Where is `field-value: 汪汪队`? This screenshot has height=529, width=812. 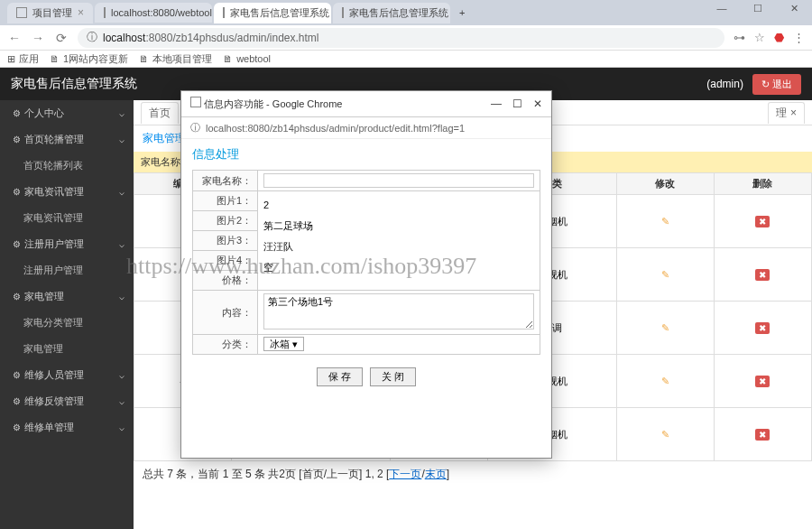 field-value: 汪汪队 is located at coordinates (399, 247).